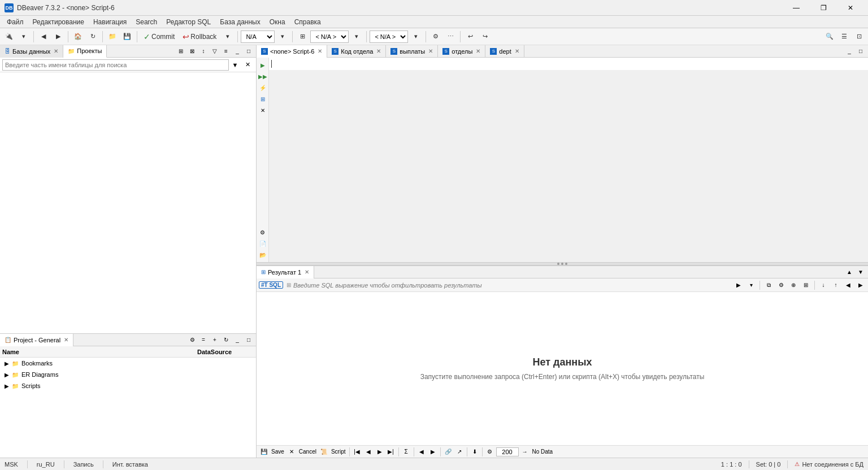 This screenshot has width=868, height=470. What do you see at coordinates (324, 452) in the screenshot?
I see `script-btn: 📜` at bounding box center [324, 452].